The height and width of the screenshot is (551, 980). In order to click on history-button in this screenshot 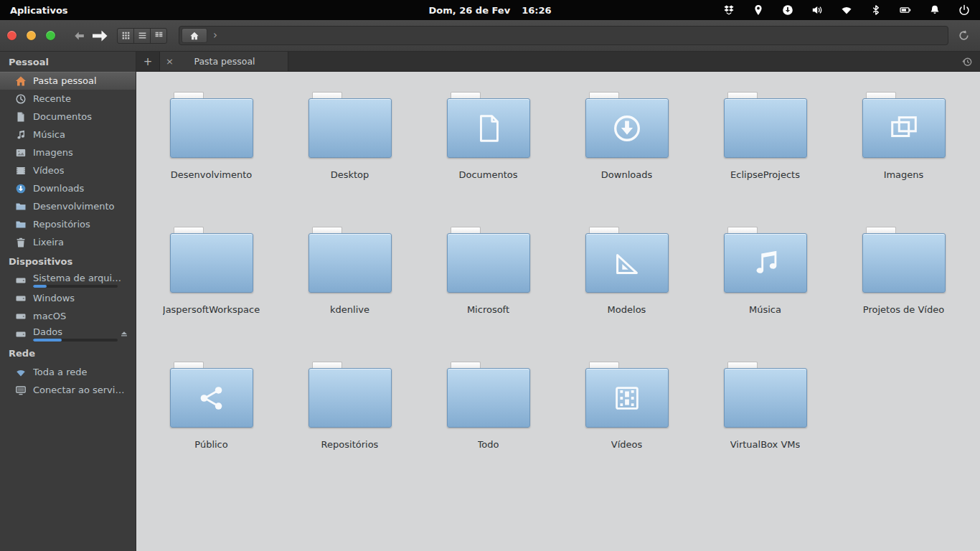, I will do `click(967, 62)`.